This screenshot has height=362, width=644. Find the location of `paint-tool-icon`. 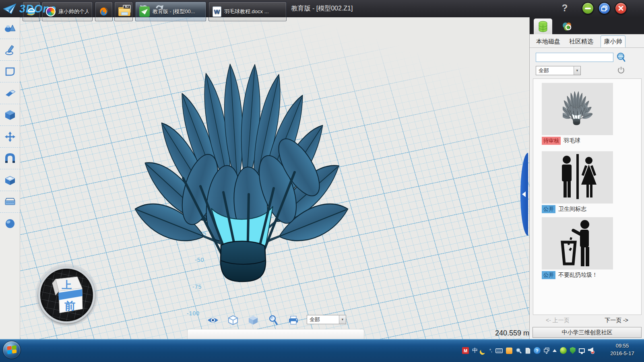

paint-tool-icon is located at coordinates (509, 351).